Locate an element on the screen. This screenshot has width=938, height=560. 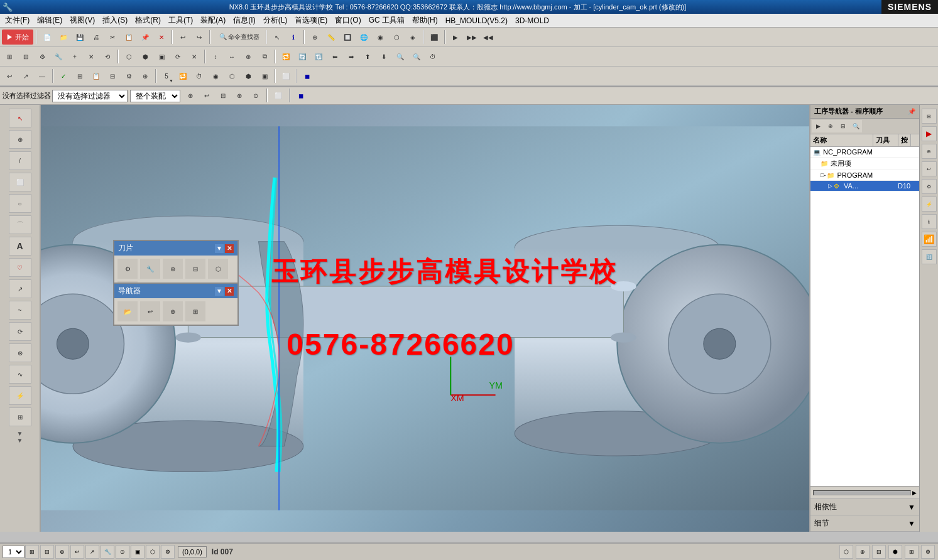
tb-new: 📄 is located at coordinates (47, 37).